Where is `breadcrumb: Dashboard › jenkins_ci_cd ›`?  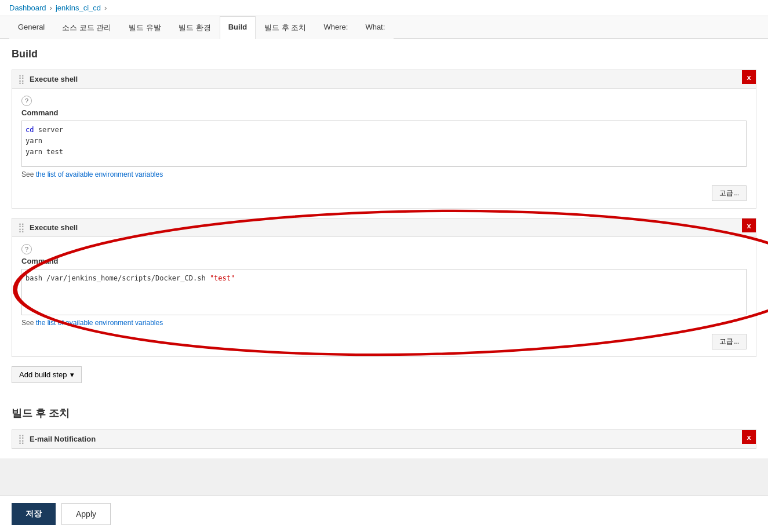 breadcrumb: Dashboard › jenkins_ci_cd › is located at coordinates (384, 8).